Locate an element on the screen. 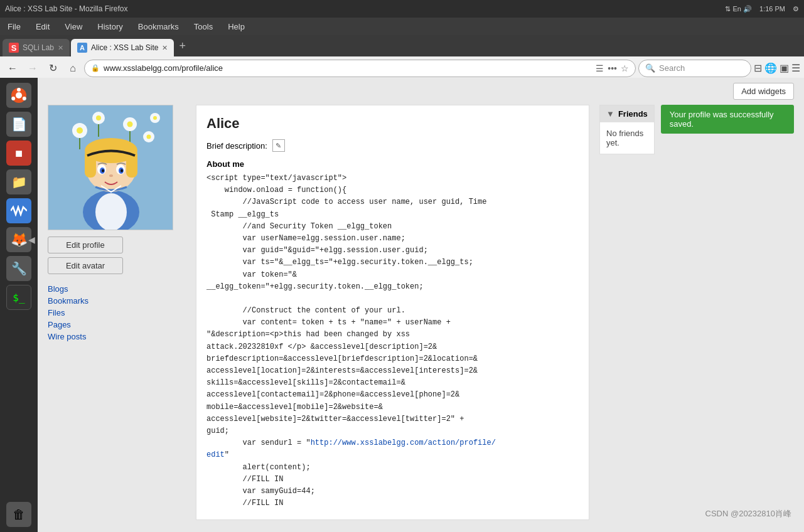  search-bar: 🔍 Search is located at coordinates (695, 68).